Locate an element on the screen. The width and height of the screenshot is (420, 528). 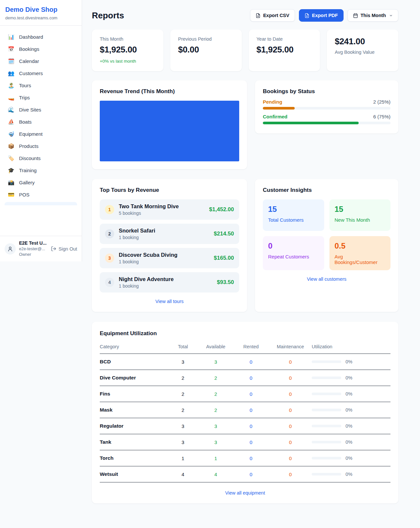
period-dropdown: This Month is located at coordinates (373, 15).